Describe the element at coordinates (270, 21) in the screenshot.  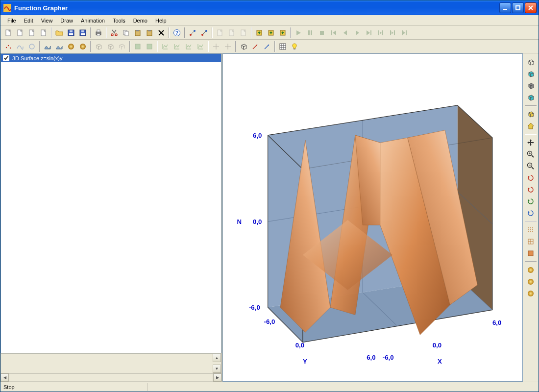
I see `menu-bar: File Edit View Draw Animation Tools Demo…` at that location.